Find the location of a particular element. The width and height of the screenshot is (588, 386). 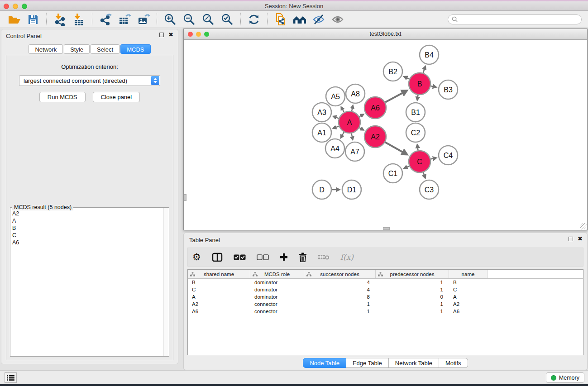

first-neighbors-button is located at coordinates (300, 19).